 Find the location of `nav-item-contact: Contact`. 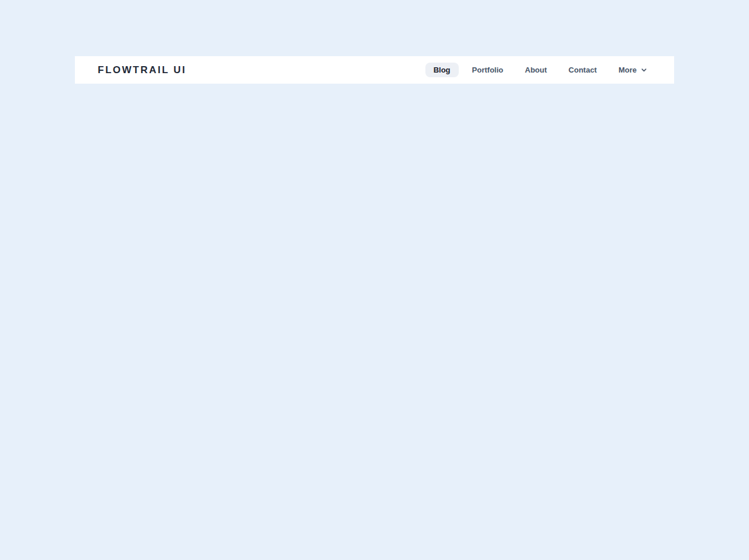

nav-item-contact: Contact is located at coordinates (583, 70).